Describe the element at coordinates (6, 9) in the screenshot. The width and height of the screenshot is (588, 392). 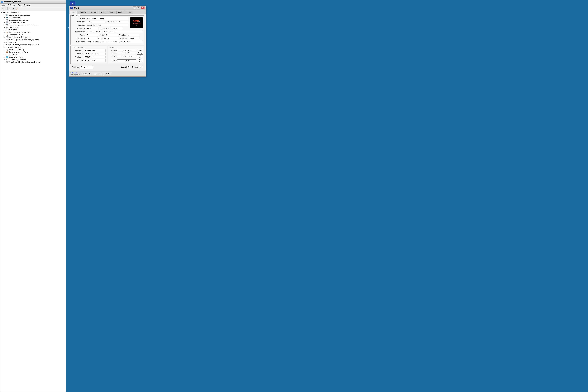
I see `forward-button: ▶` at that location.